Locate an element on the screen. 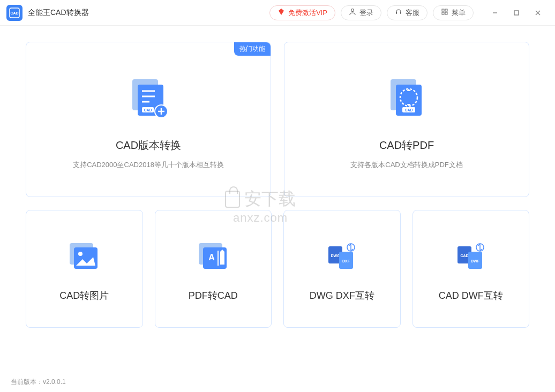  version-footer: 当前版本：v2.0.0.1 is located at coordinates (39, 382).